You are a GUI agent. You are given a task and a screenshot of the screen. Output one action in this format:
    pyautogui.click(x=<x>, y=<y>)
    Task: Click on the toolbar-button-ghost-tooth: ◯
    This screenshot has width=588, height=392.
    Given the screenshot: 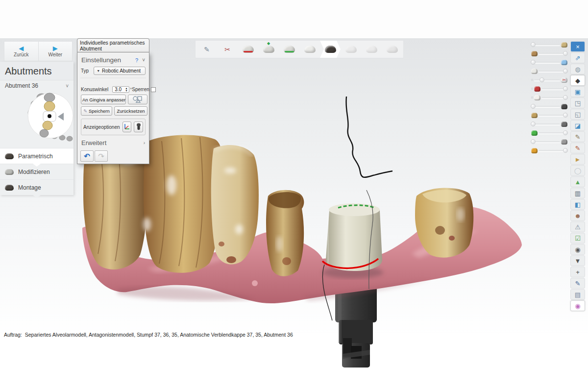 What is the action you would take?
    pyautogui.click(x=578, y=171)
    